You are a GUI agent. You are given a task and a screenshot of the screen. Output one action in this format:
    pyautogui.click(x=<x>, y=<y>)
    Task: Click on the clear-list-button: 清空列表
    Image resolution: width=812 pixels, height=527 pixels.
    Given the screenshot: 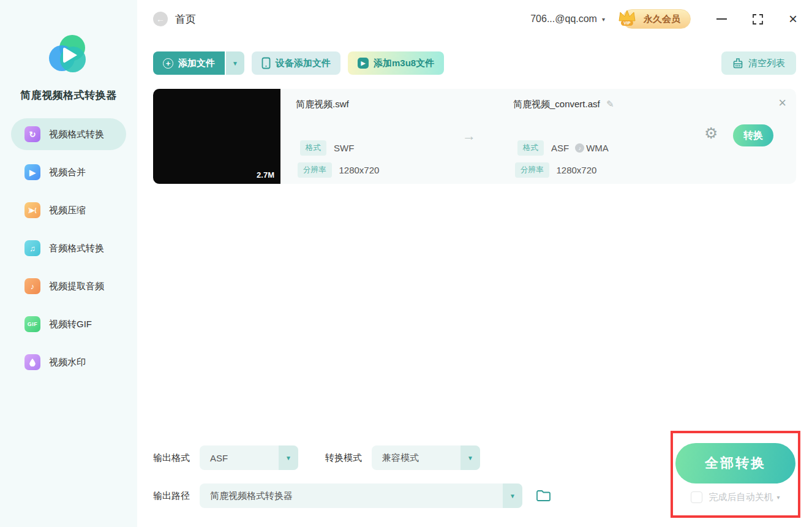 What is the action you would take?
    pyautogui.click(x=759, y=63)
    